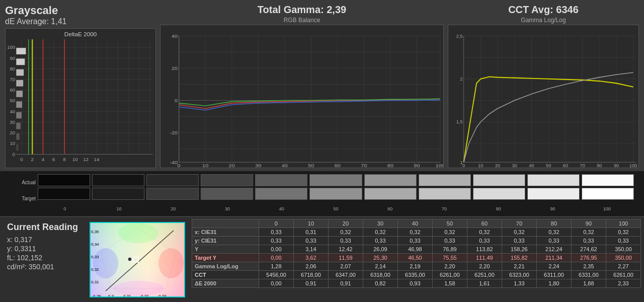 This screenshot has width=644, height=302. I want to click on col-header-70: 70, so click(519, 223).